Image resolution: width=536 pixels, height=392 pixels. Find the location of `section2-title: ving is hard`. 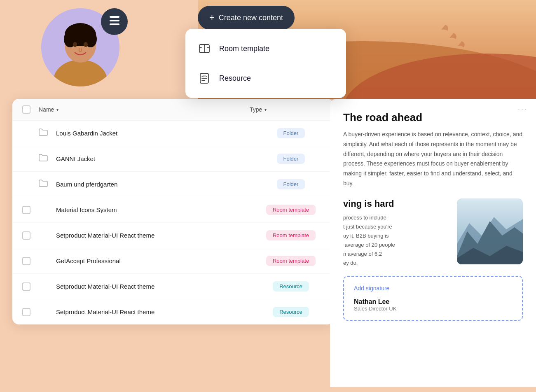

section2-title: ving is hard is located at coordinates (396, 204).